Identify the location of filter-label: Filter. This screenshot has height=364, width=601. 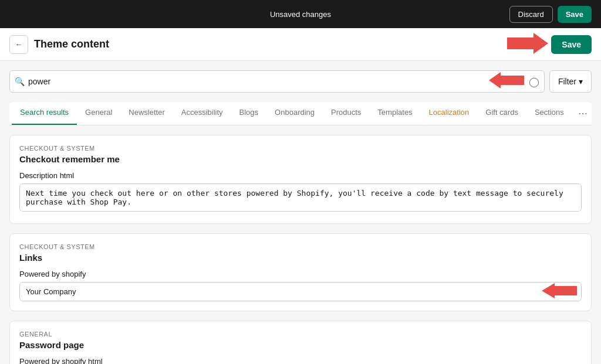
(567, 81).